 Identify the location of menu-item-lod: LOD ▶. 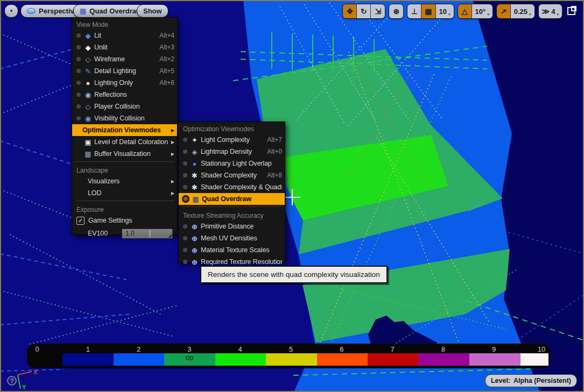
(125, 193).